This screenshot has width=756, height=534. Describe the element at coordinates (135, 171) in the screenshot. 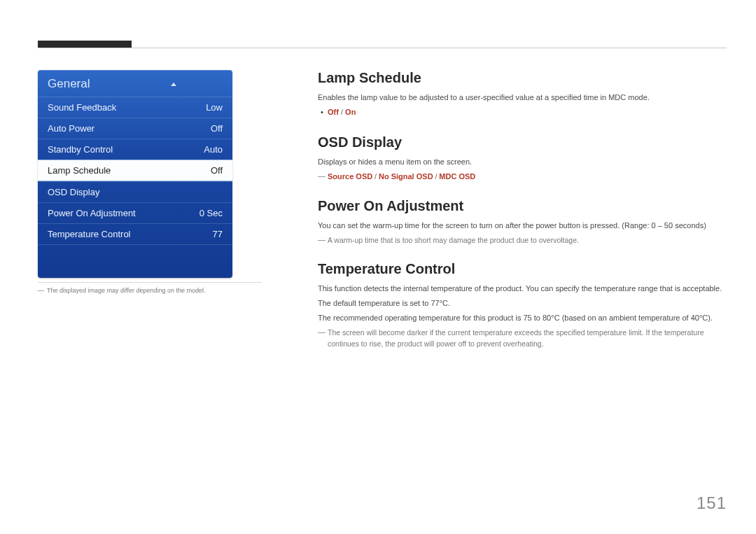

I see `osd-row-lamp-schedule: Lamp Schedule Off` at that location.